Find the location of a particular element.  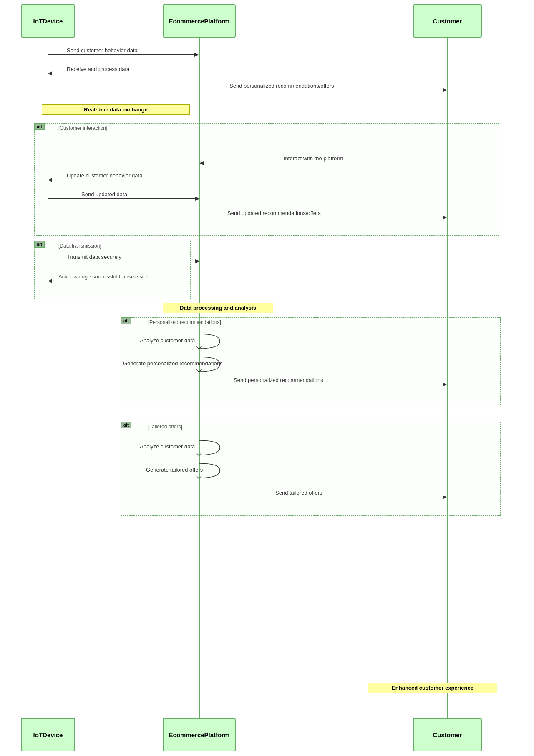

label-generate-2: Generate tailored offers is located at coordinates (174, 470).